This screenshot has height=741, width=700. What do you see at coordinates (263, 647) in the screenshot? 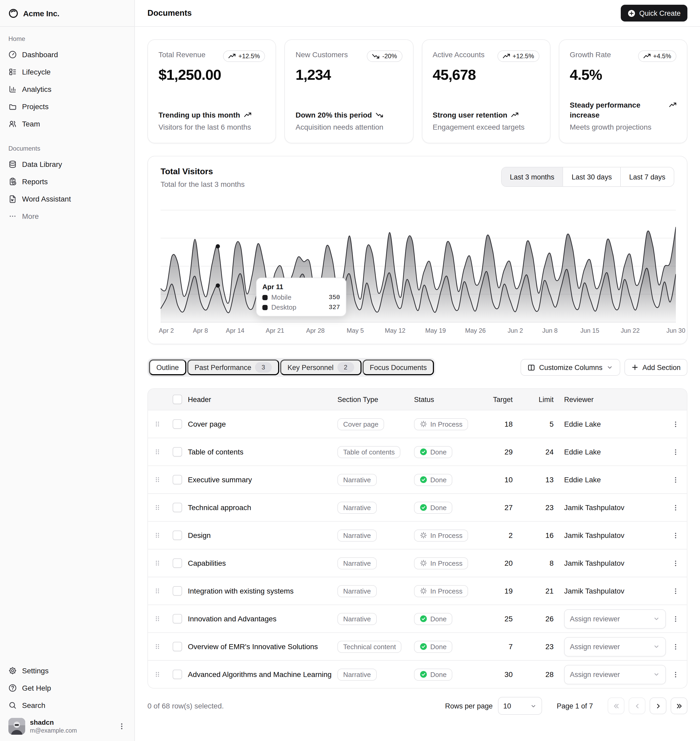
I see `row-header-cell: Overview of EMR's Innovative Solutions` at bounding box center [263, 647].